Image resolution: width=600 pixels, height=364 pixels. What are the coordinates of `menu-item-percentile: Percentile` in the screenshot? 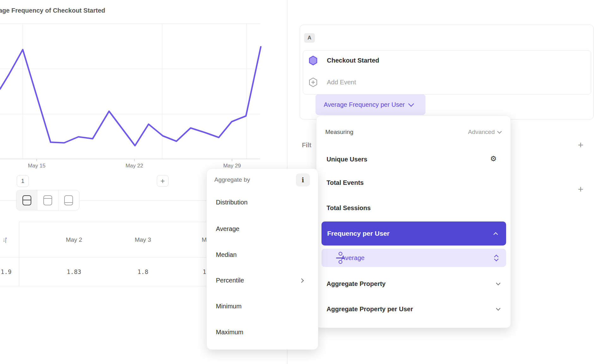 It's located at (230, 281).